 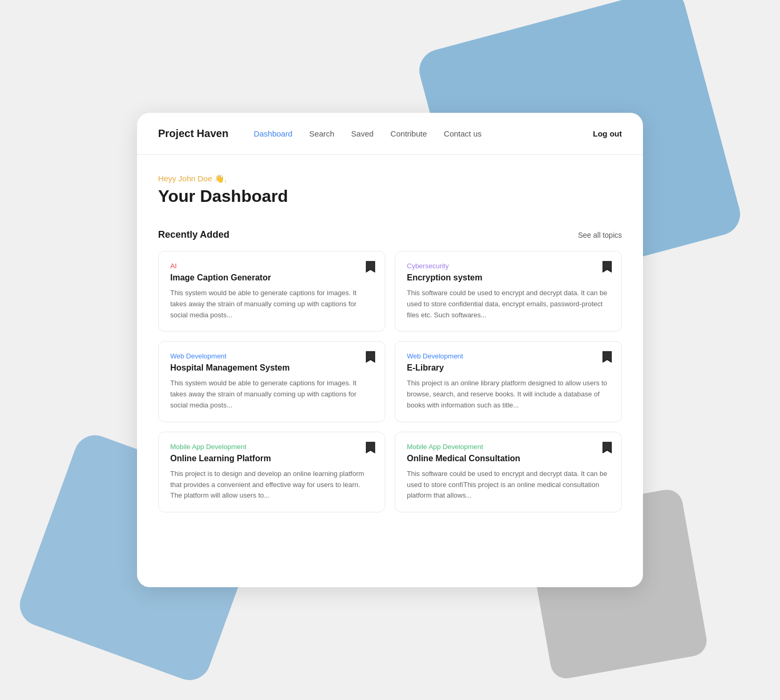 What do you see at coordinates (390, 196) in the screenshot?
I see `hero-title: Your Dashboard` at bounding box center [390, 196].